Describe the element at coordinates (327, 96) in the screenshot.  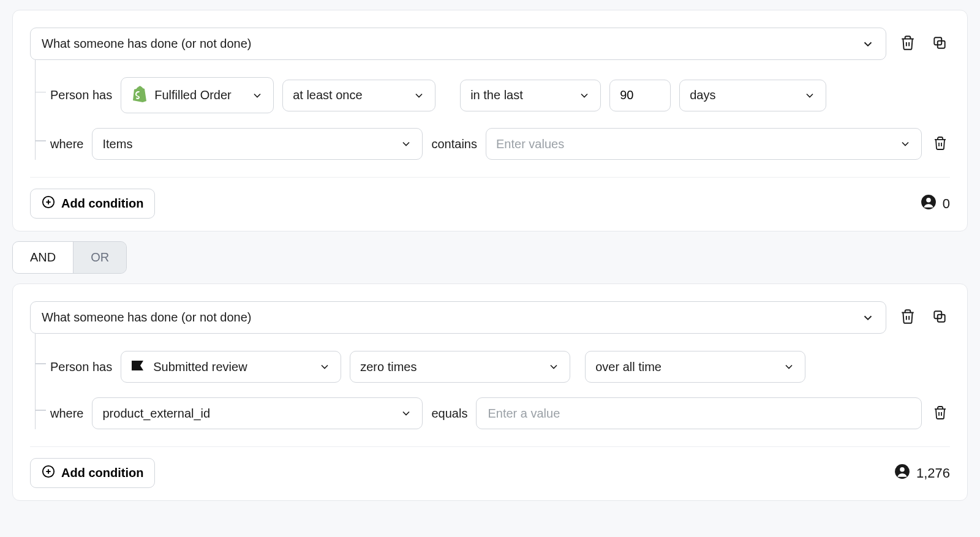
I see `frequency-label: at least once` at that location.